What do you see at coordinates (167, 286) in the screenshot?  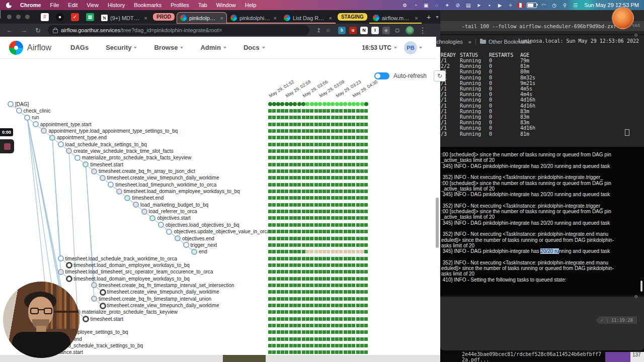 I see `task-label: timesheet.create_bq_fn_timestamp_interva…` at bounding box center [167, 286].